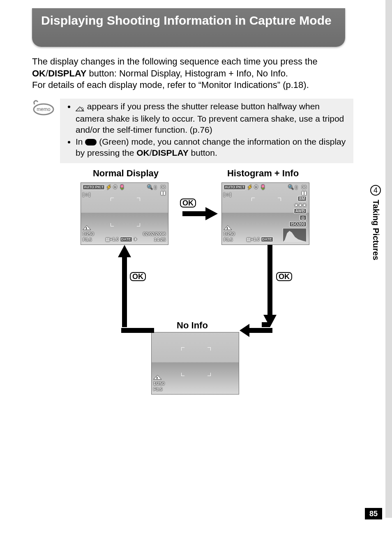 Image resolution: width=392 pixels, height=540 pixels. Describe the element at coordinates (67, 73) in the screenshot. I see `display-label-inline: DISPLAY` at that location.